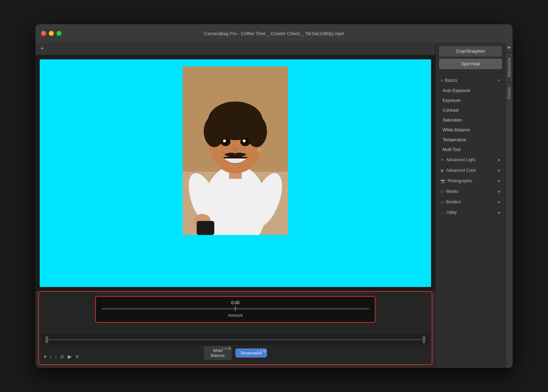 The height and width of the screenshot is (392, 548). I want to click on playback-controls: ▾ ‹ › ⊙ ▶ ✕, so click(62, 357).